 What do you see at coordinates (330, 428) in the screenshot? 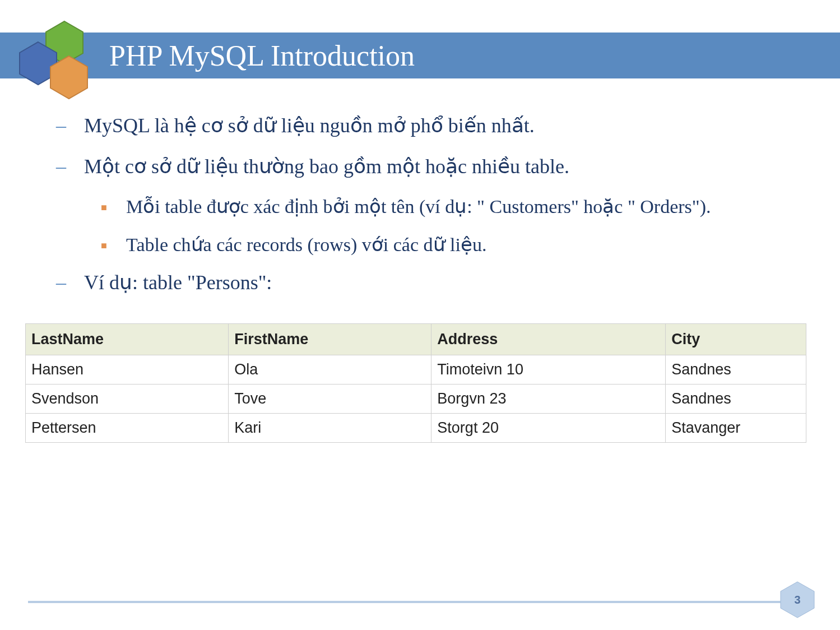
I see `table-cell: Kari` at bounding box center [330, 428].